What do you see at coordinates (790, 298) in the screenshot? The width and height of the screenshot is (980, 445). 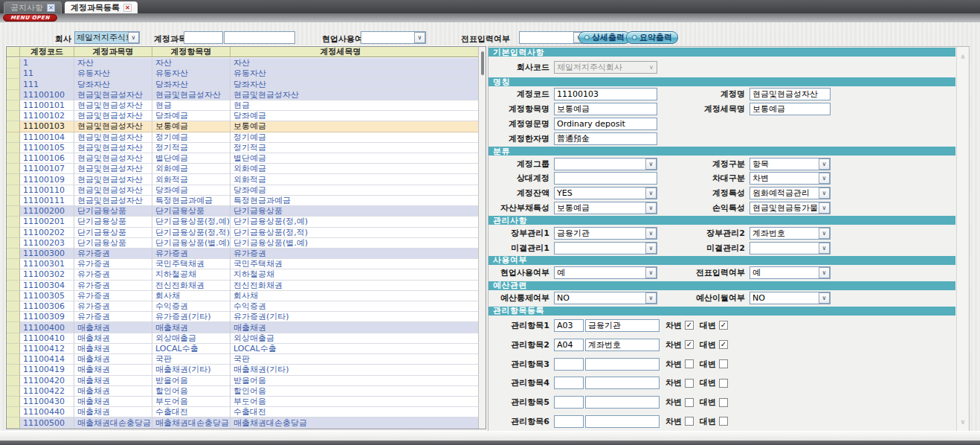 I see `budget-carryover-select: NO ∨` at bounding box center [790, 298].